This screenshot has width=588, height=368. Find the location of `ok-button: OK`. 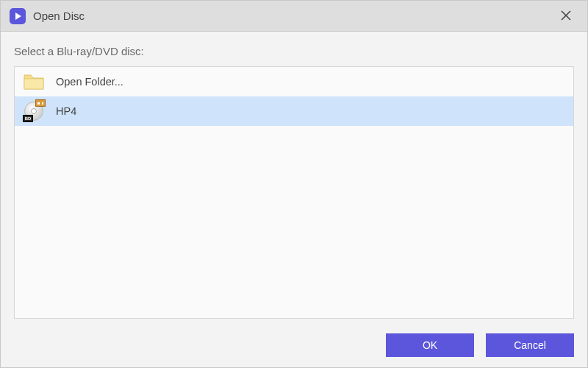

ok-button: OK is located at coordinates (430, 345).